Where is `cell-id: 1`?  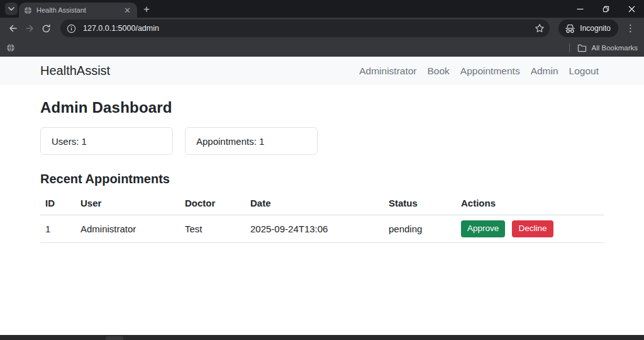 cell-id: 1 is located at coordinates (58, 229).